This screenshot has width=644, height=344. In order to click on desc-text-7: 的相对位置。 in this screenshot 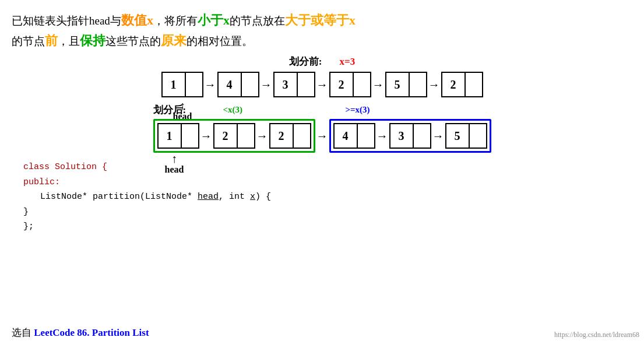, I will do `click(220, 41)`.